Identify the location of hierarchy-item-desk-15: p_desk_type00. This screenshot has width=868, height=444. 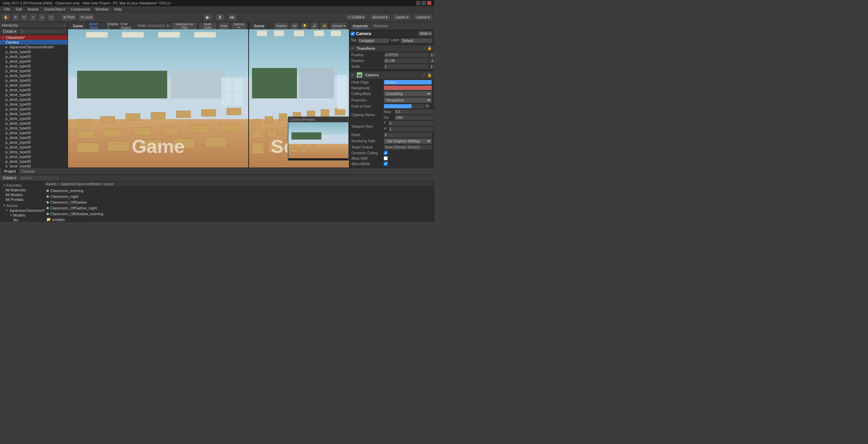
(34, 123).